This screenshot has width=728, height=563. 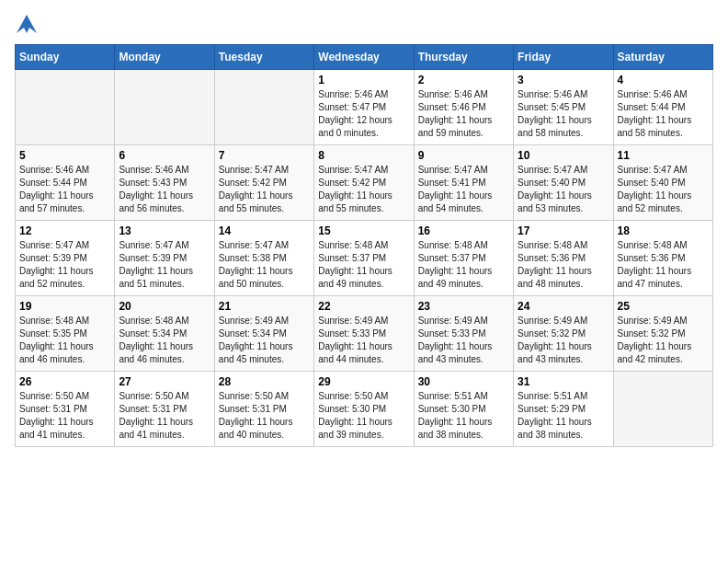 I want to click on day-number: 15, so click(x=364, y=231).